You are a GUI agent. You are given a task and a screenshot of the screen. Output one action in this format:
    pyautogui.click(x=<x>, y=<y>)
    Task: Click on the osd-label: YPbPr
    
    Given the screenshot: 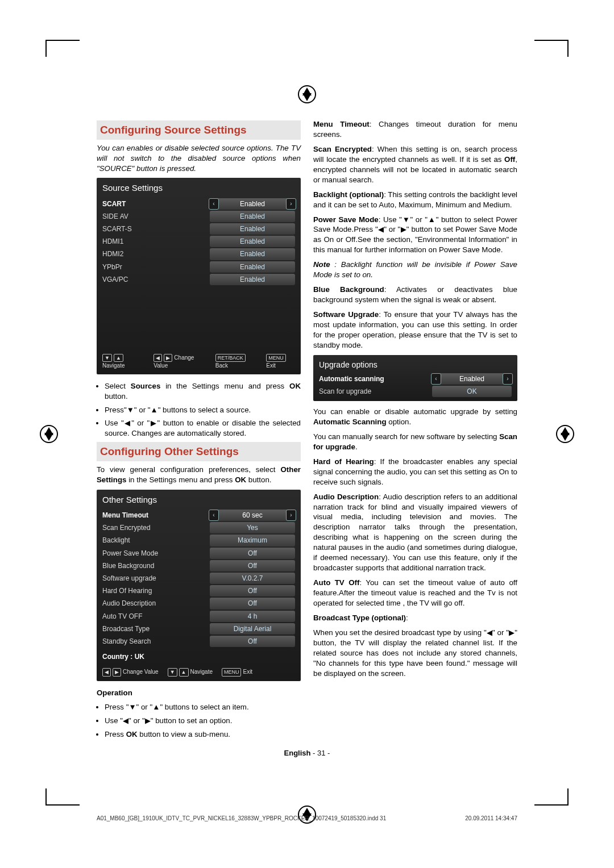 What is the action you would take?
    pyautogui.click(x=156, y=267)
    